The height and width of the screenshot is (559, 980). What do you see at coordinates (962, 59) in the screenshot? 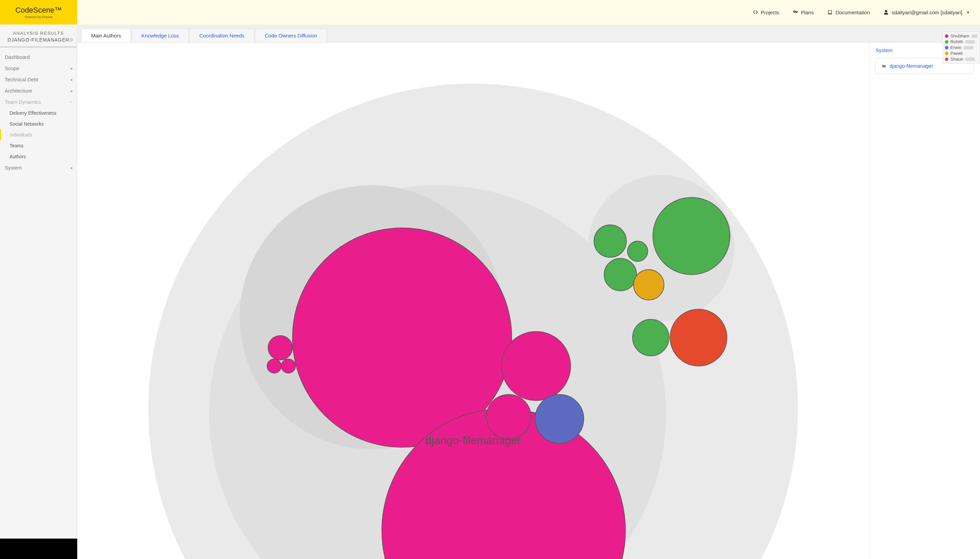
I see `legend-item: Shaun` at bounding box center [962, 59].